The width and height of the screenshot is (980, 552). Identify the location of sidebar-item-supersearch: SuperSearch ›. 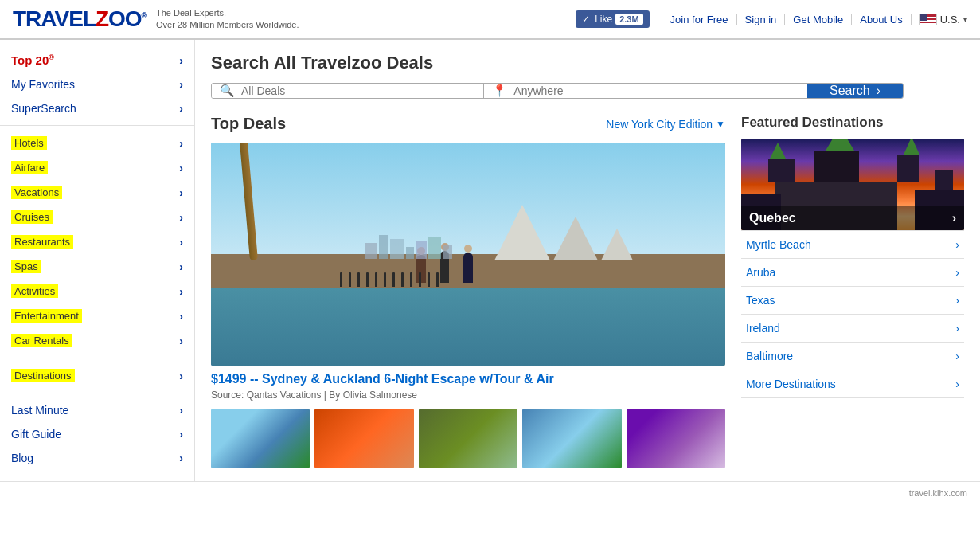
(97, 108).